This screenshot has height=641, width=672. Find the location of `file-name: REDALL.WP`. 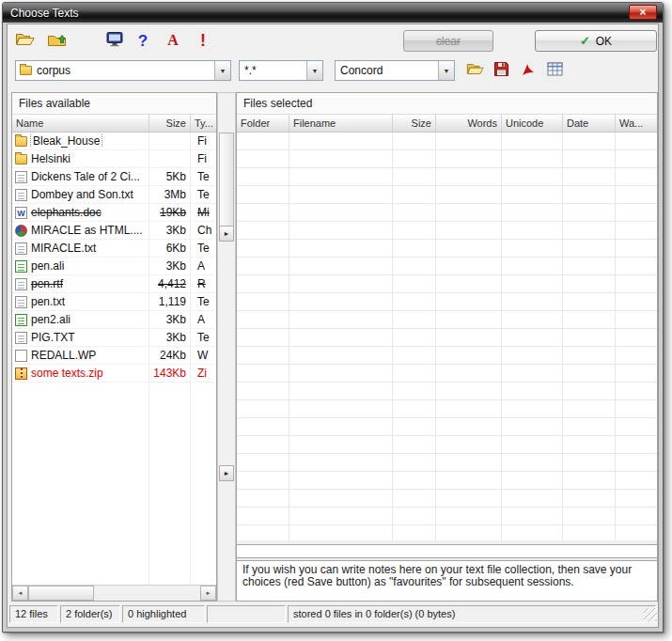

file-name: REDALL.WP is located at coordinates (64, 355).